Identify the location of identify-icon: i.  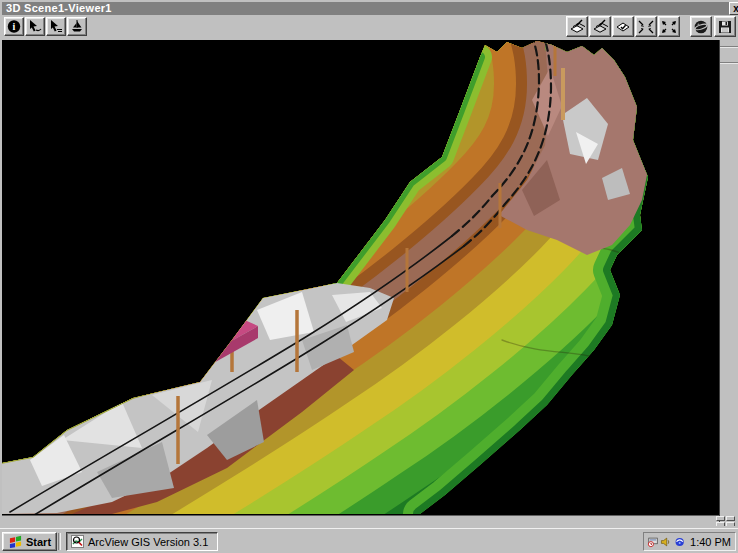
(14, 26).